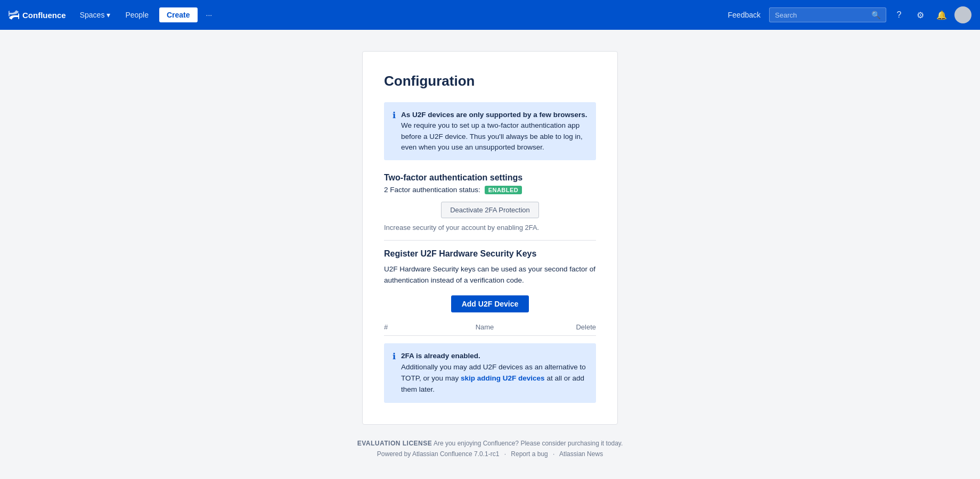  I want to click on avatar, so click(963, 15).